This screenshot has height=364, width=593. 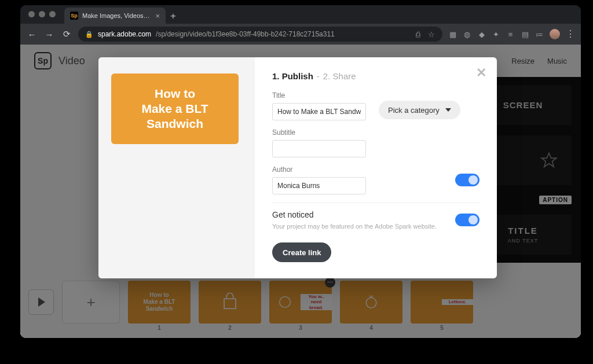 I want to click on extension-icon: ◆, so click(x=482, y=35).